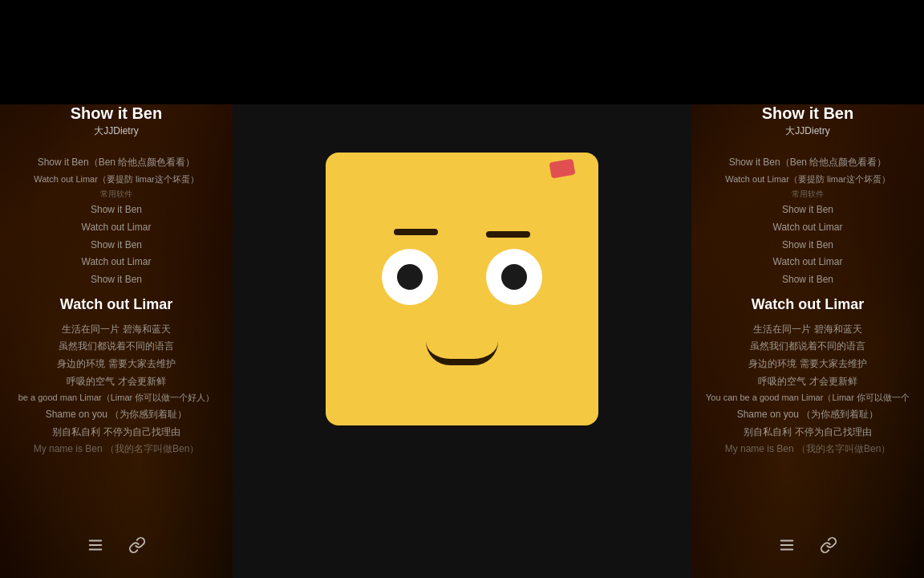 The height and width of the screenshot is (578, 924). I want to click on pupil-right, so click(514, 277).